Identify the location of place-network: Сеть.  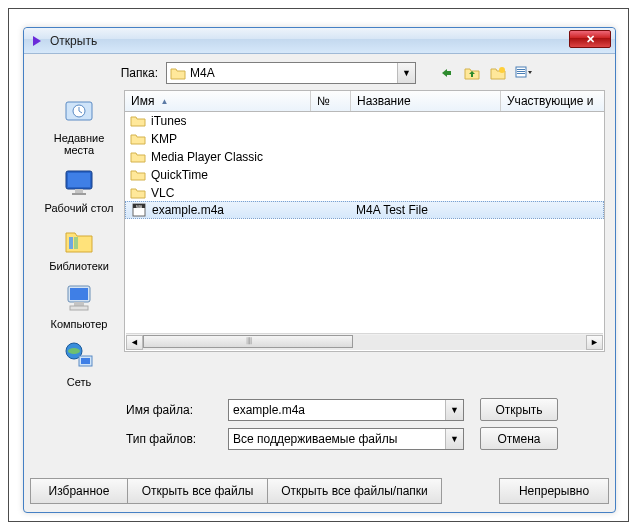
(79, 363).